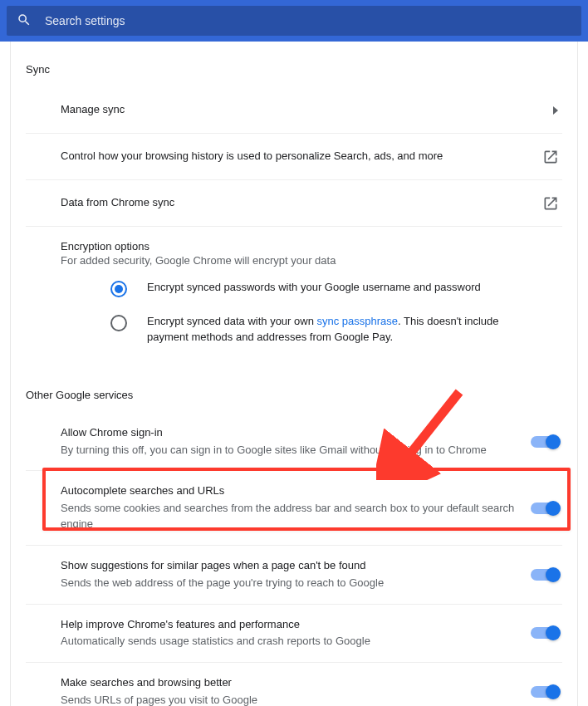 The width and height of the screenshot is (588, 706). What do you see at coordinates (358, 321) in the screenshot?
I see `sync-passphrase-link: sync passphrase` at bounding box center [358, 321].